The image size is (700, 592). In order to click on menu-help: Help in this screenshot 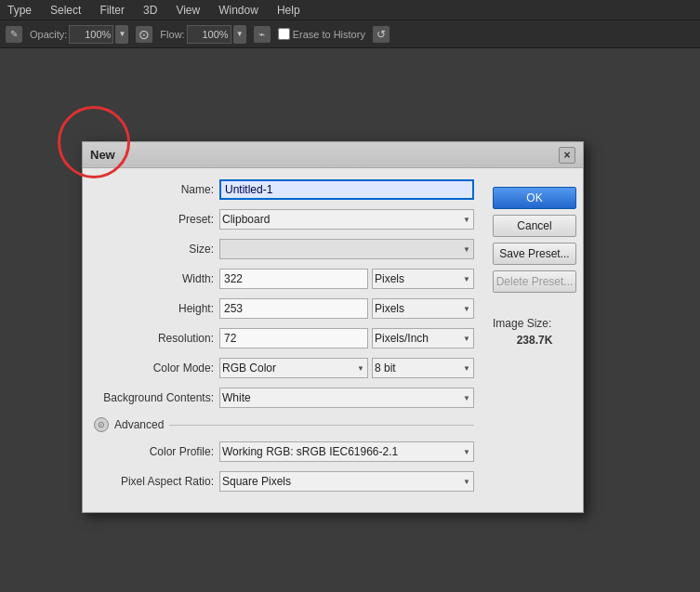, I will do `click(288, 10)`.